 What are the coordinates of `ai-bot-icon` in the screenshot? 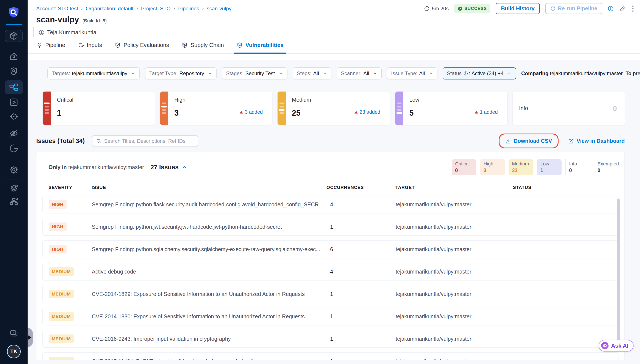 It's located at (605, 346).